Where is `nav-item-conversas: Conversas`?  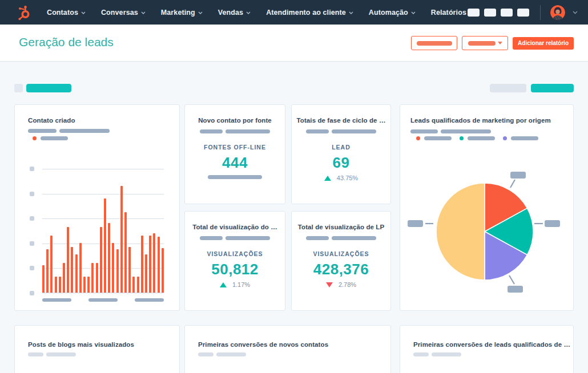
nav-item-conversas: Conversas is located at coordinates (123, 13).